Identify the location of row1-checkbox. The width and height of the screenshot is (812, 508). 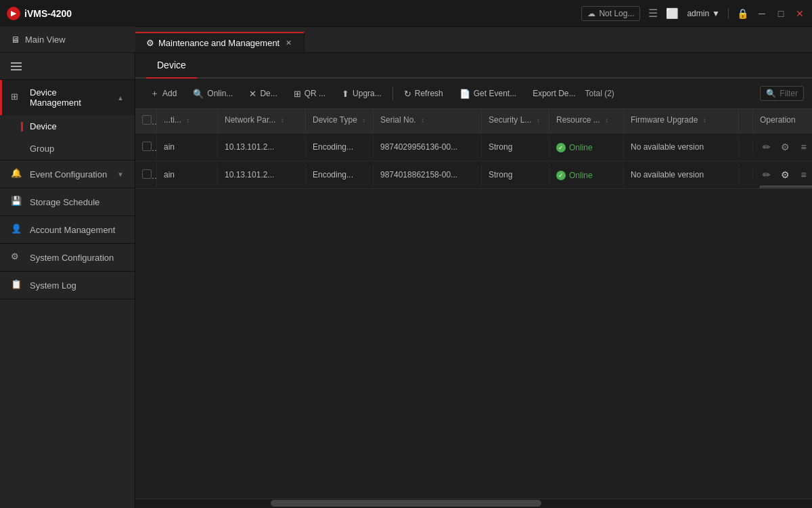
(147, 146).